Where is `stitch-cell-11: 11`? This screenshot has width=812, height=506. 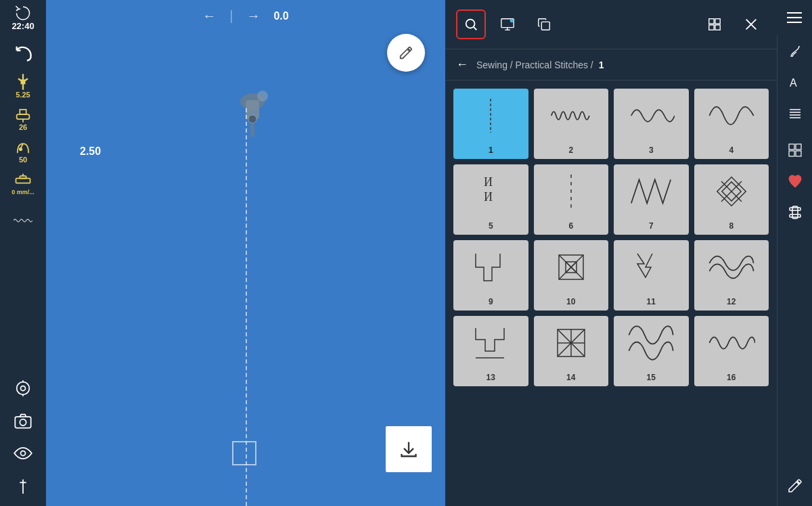
stitch-cell-11: 11 is located at coordinates (651, 275).